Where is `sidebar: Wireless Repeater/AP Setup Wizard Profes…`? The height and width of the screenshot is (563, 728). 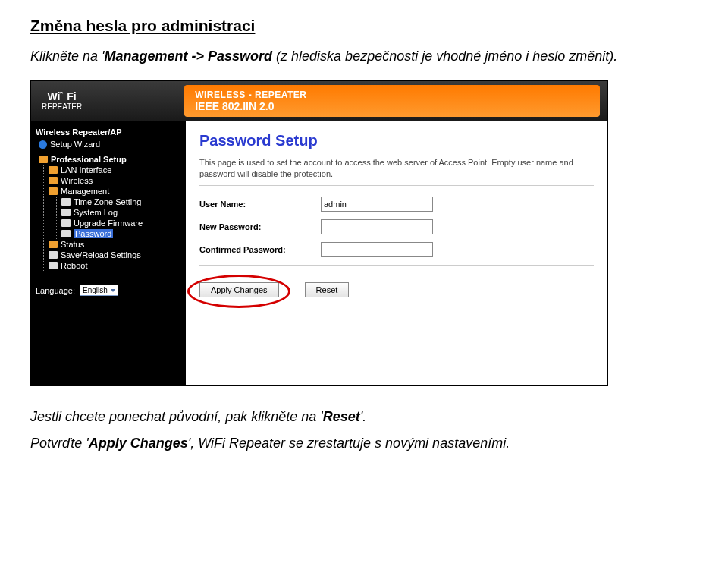 sidebar: Wireless Repeater/AP Setup Wizard Profes… is located at coordinates (108, 253).